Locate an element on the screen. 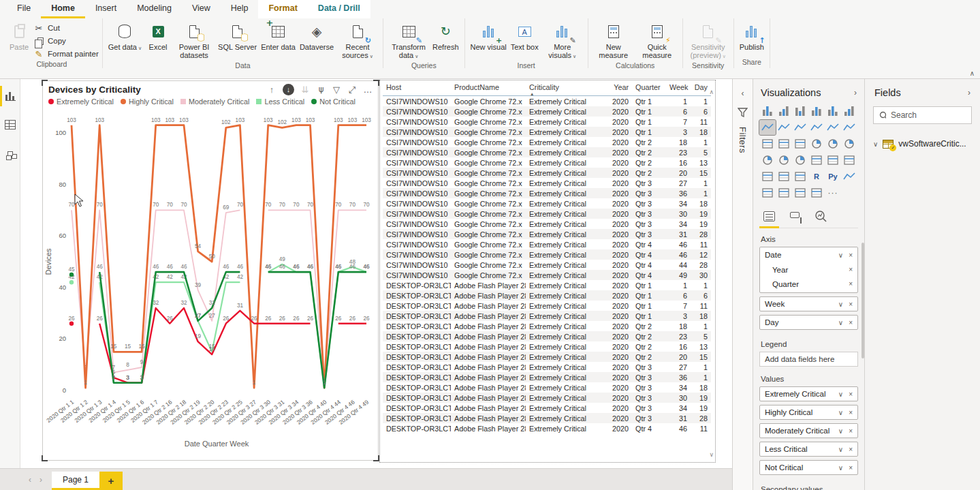  ribbon-tab-help: Help is located at coordinates (240, 10).